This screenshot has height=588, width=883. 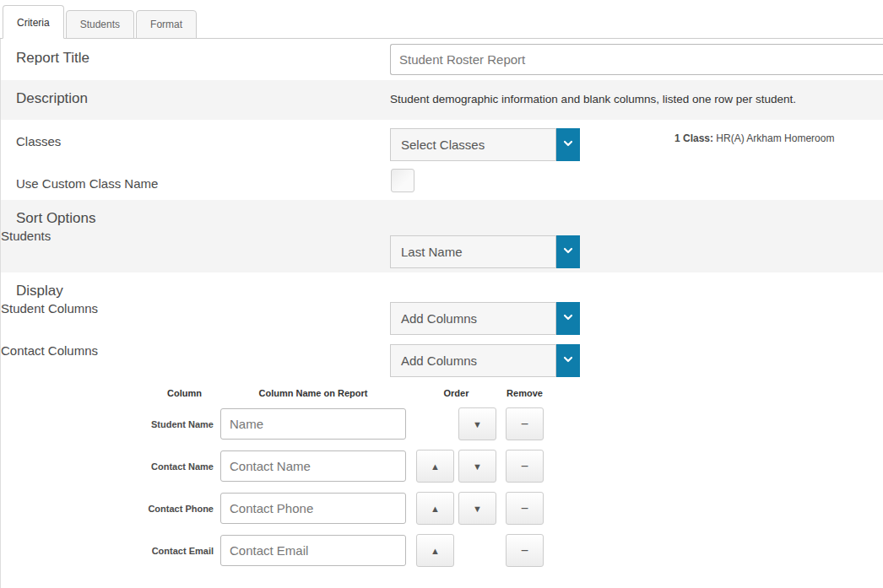 I want to click on sort-students-dropdown-button, so click(x=568, y=251).